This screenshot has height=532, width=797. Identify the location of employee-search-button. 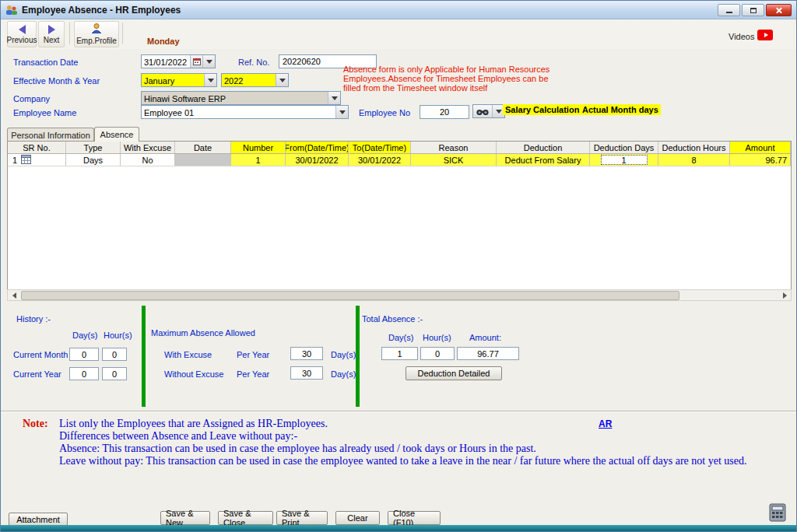
(489, 111).